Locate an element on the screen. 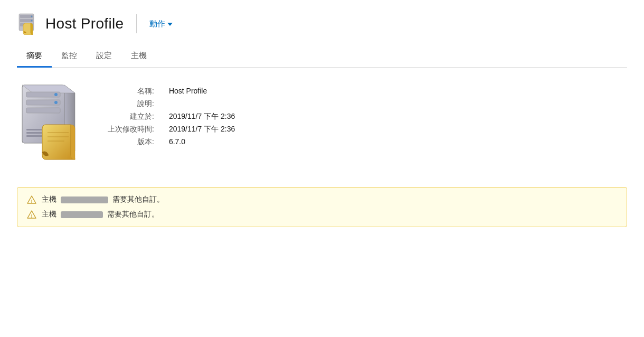 The height and width of the screenshot is (337, 644). modified-value: 2019/11/7 下午 2:36 is located at coordinates (202, 129).